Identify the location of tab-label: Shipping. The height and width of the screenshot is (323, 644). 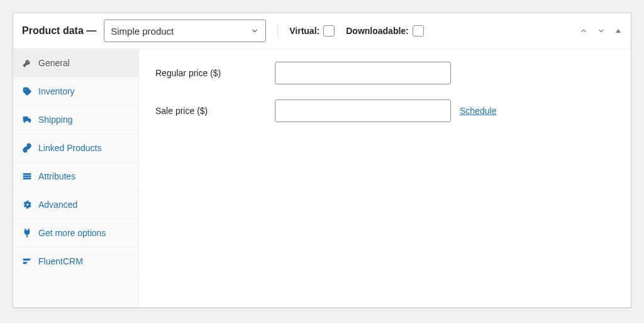
(55, 120).